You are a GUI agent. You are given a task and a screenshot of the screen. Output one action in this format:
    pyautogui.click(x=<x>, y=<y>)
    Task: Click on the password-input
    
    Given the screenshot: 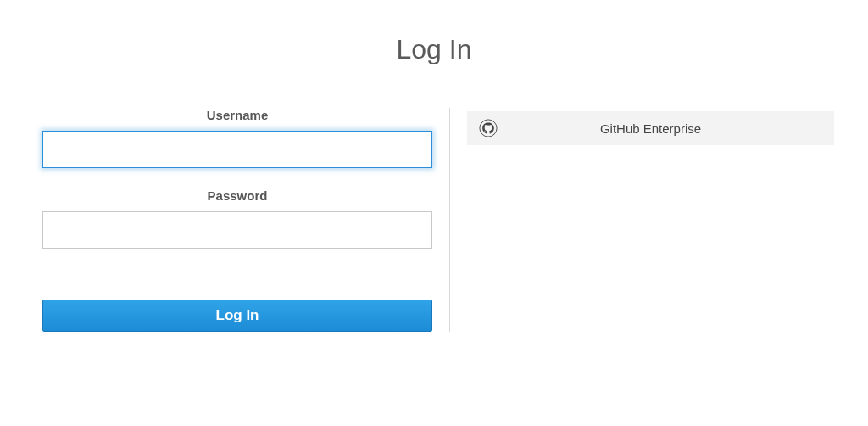 What is the action you would take?
    pyautogui.click(x=237, y=230)
    